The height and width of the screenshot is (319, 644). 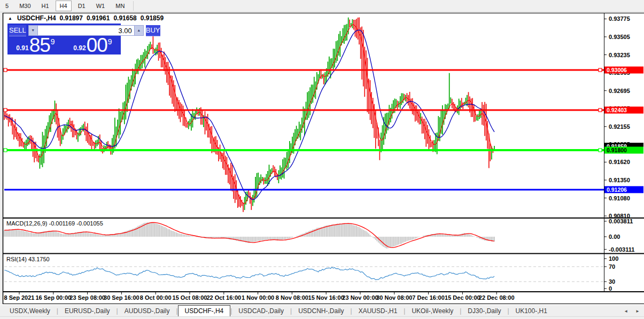 I want to click on tab-scroll-right-icon: ►, so click(x=638, y=311).